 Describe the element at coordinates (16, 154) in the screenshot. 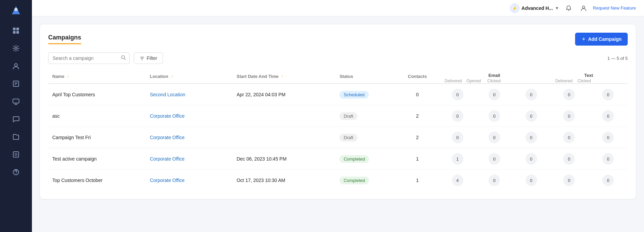

I see `sidebar-item-config` at that location.